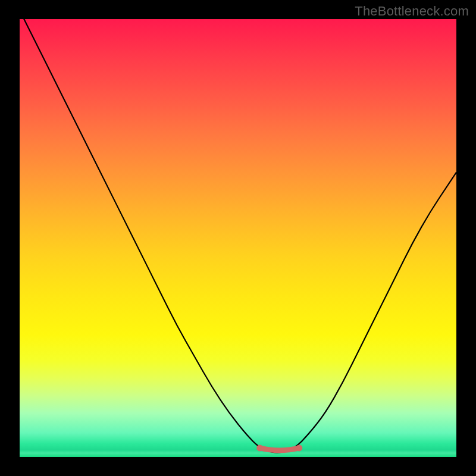 Image resolution: width=476 pixels, height=476 pixels. What do you see at coordinates (299, 447) in the screenshot?
I see `highlight-dot-right` at bounding box center [299, 447].